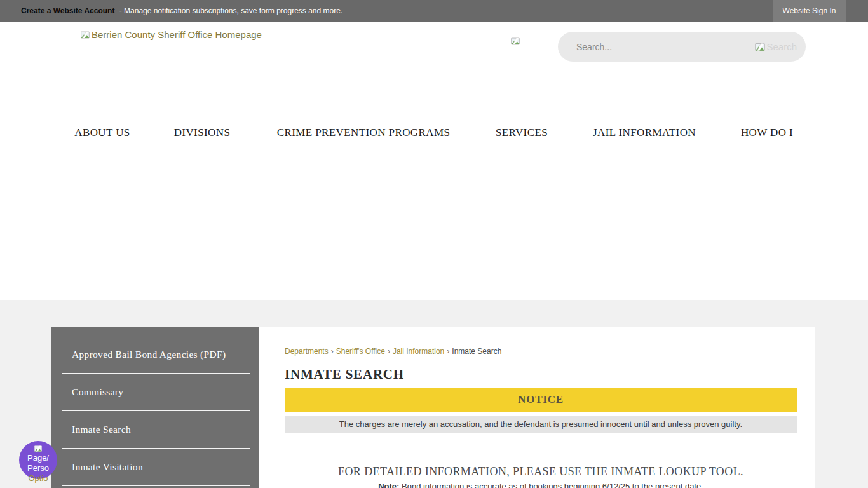  I want to click on nav-item-jail-information: JAIL INFORMATION, so click(644, 133).